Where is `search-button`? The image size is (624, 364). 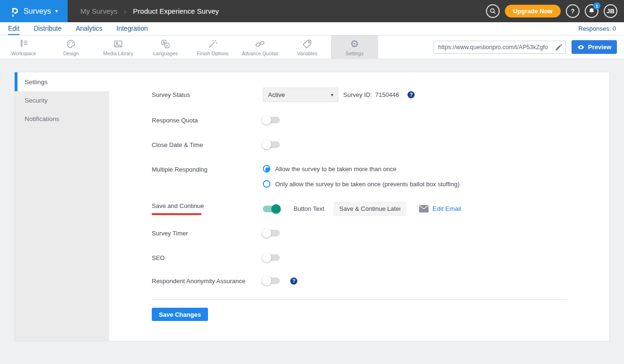
search-button is located at coordinates (493, 11).